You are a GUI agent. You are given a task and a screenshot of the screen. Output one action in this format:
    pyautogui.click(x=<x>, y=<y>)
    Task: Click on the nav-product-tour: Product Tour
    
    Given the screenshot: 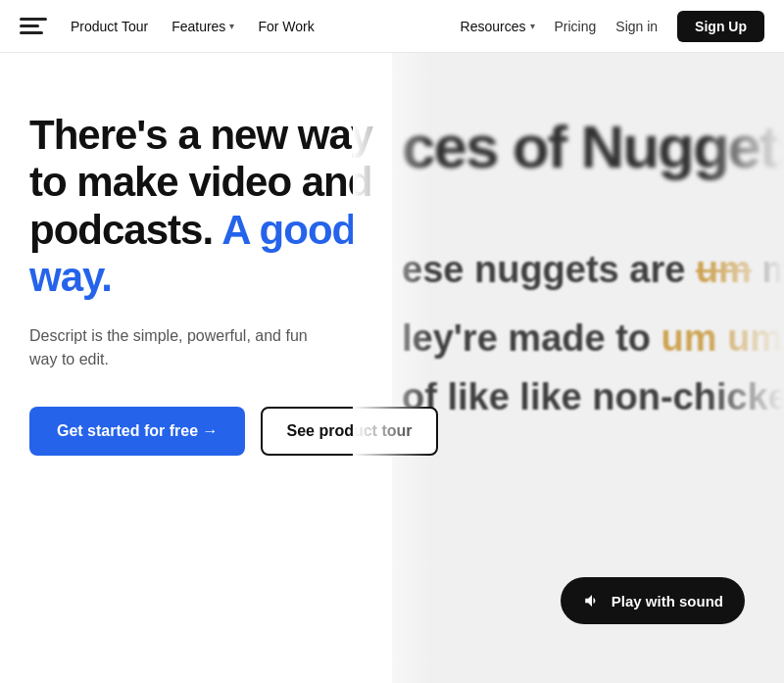 What is the action you would take?
    pyautogui.click(x=110, y=26)
    